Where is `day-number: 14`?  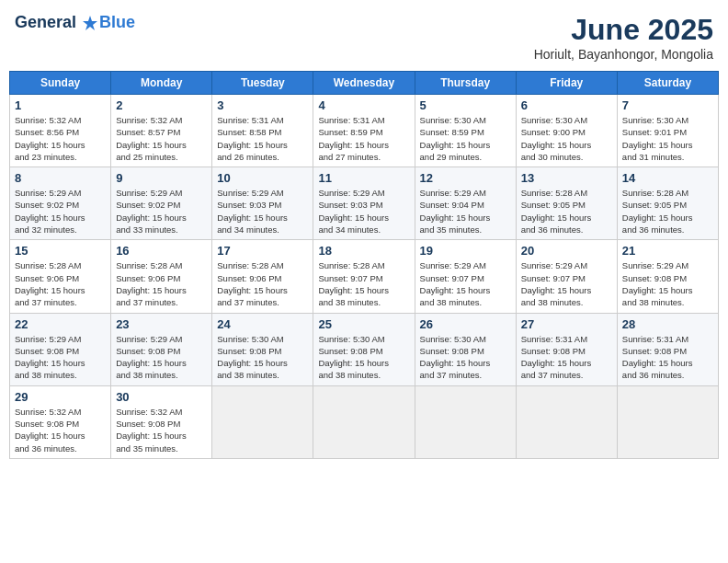 day-number: 14 is located at coordinates (667, 178).